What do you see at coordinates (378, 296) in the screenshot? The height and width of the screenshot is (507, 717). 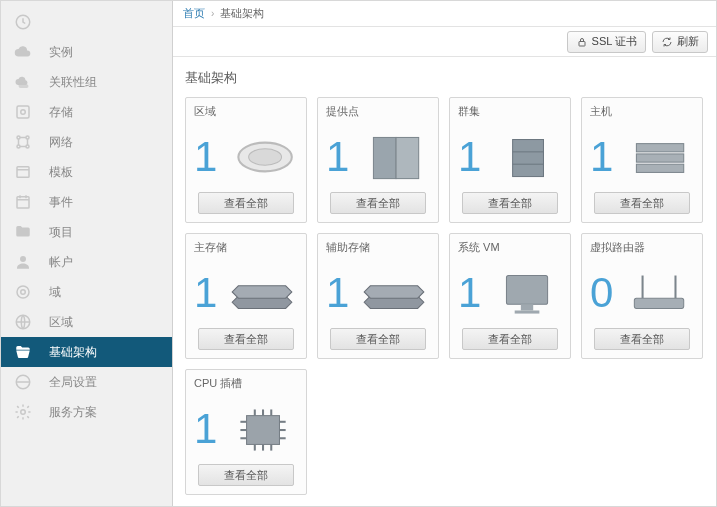 I see `card-secondary-storage: 辅助存储 1 查看全部` at bounding box center [378, 296].